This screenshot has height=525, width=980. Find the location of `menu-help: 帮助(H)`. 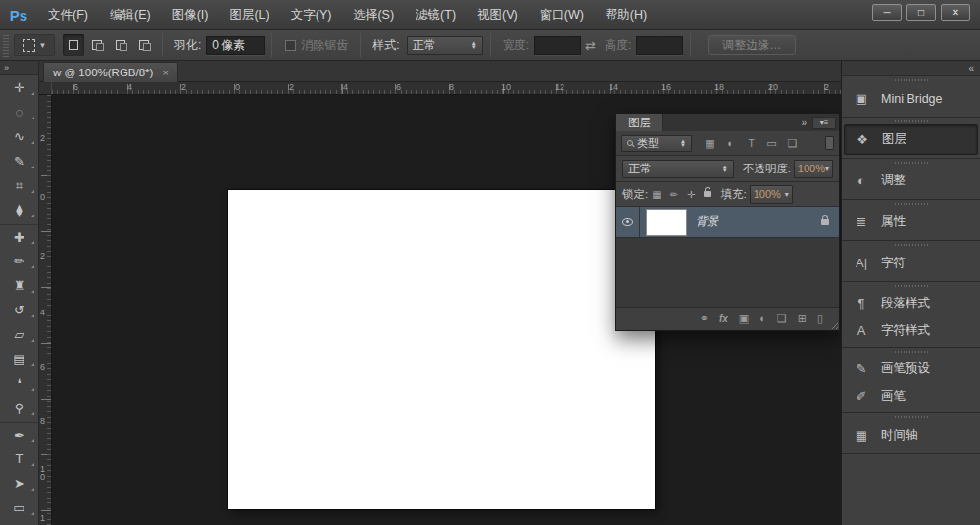

menu-help: 帮助(H) is located at coordinates (626, 15).